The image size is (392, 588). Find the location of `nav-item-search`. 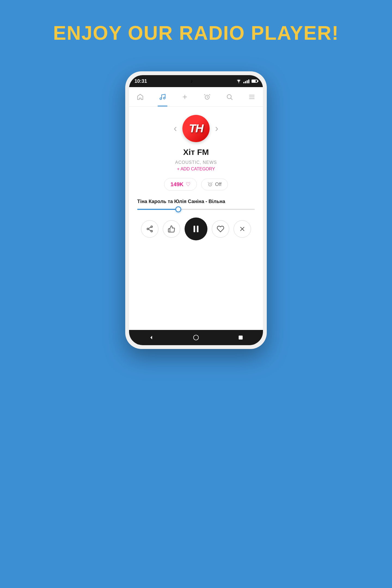

nav-item-search is located at coordinates (229, 97).